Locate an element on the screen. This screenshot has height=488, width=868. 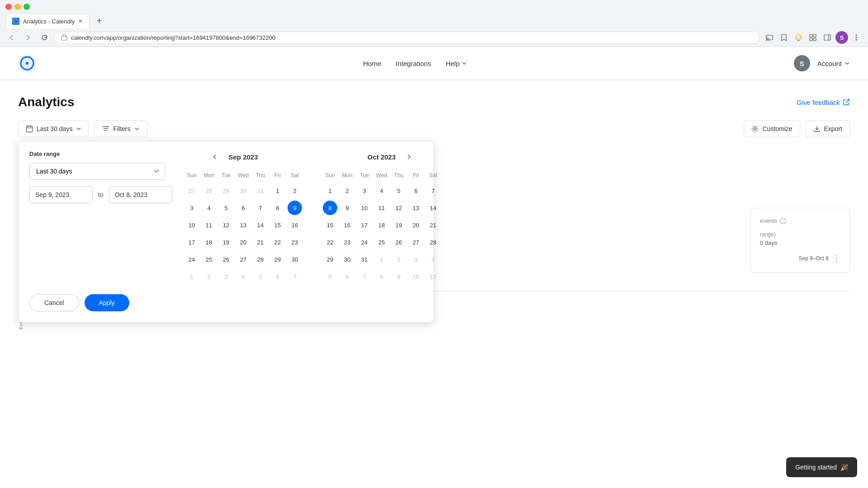
getting-started-toast: Getting started 🎉 is located at coordinates (822, 467).